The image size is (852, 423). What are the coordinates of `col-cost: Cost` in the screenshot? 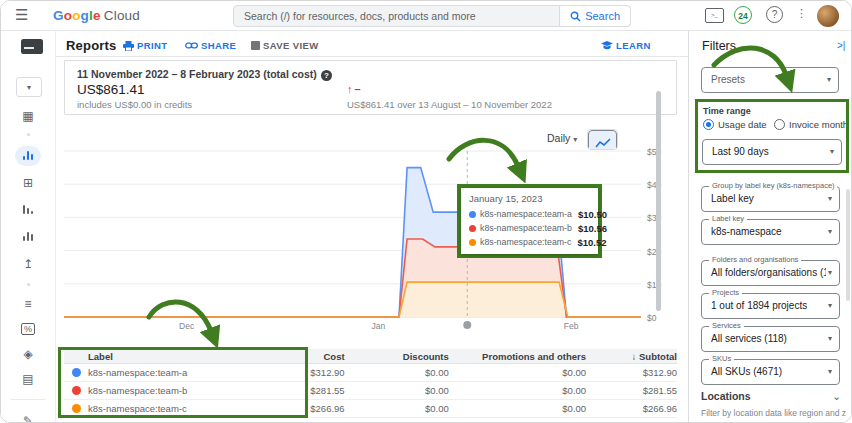 It's located at (294, 356).